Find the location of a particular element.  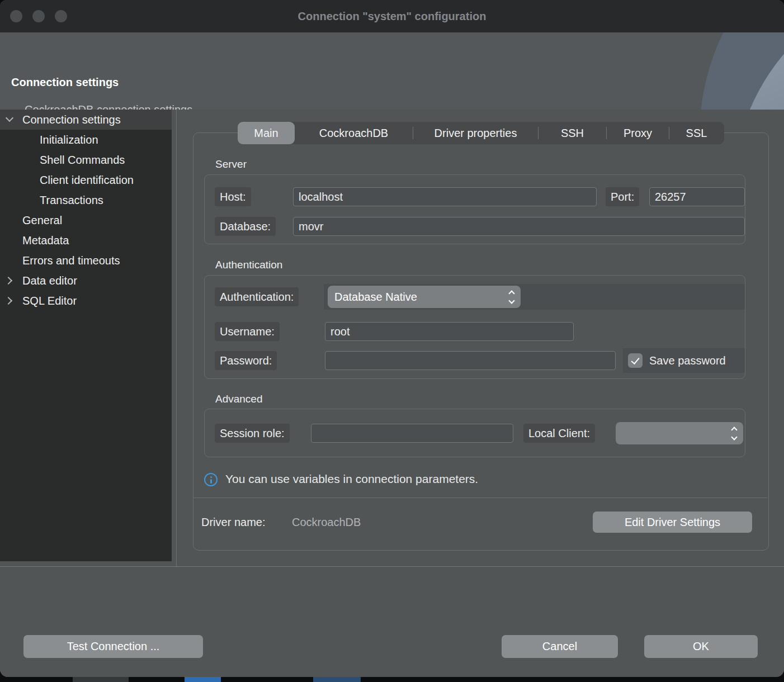

database-input is located at coordinates (519, 226).